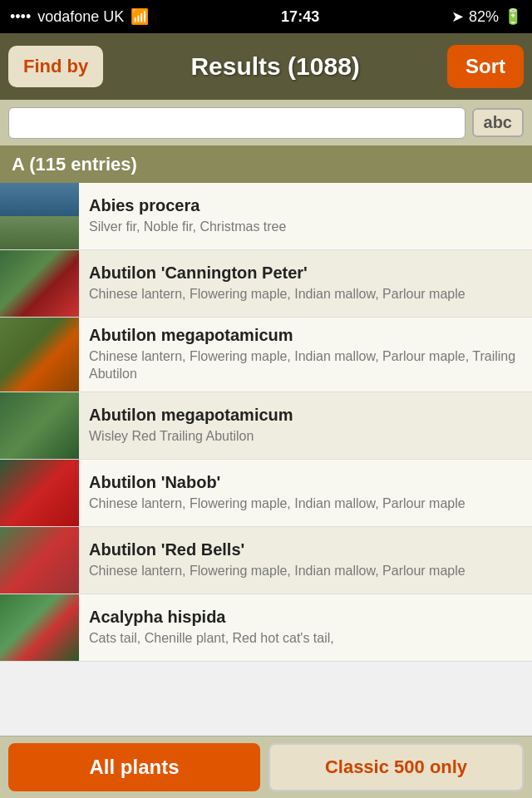 The image size is (532, 798). What do you see at coordinates (266, 17) in the screenshot?
I see `status-bar: •••• vodafone UK 📶 17:43 ➤ 82% 🔋` at bounding box center [266, 17].